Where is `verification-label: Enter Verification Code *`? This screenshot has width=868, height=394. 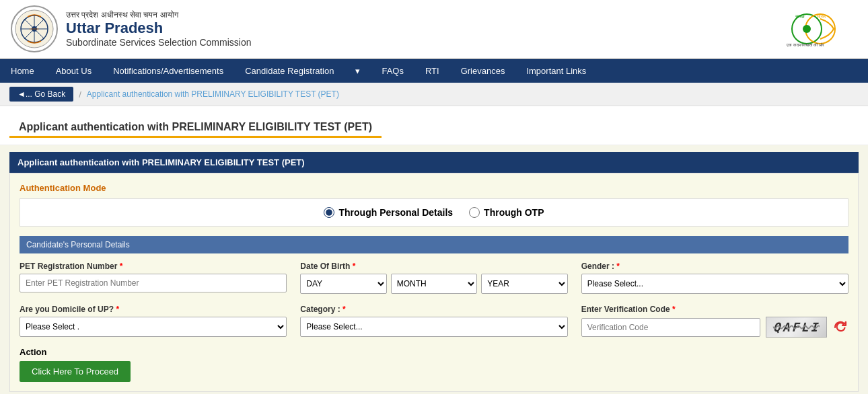 verification-label: Enter Verification Code * is located at coordinates (715, 309).